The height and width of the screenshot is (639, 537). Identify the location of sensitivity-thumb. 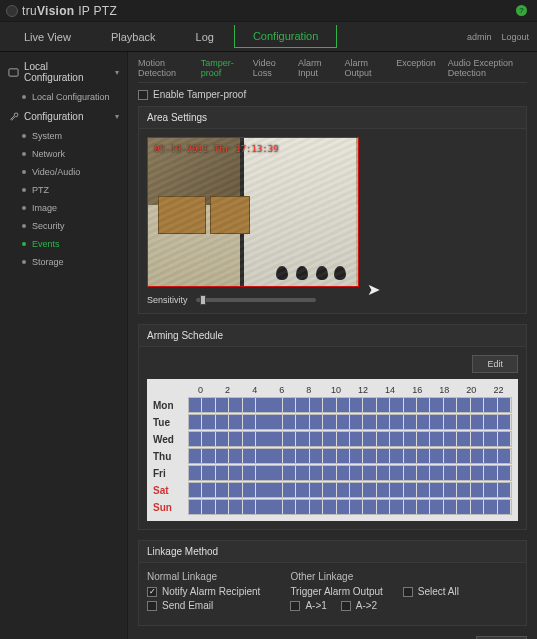
(203, 300).